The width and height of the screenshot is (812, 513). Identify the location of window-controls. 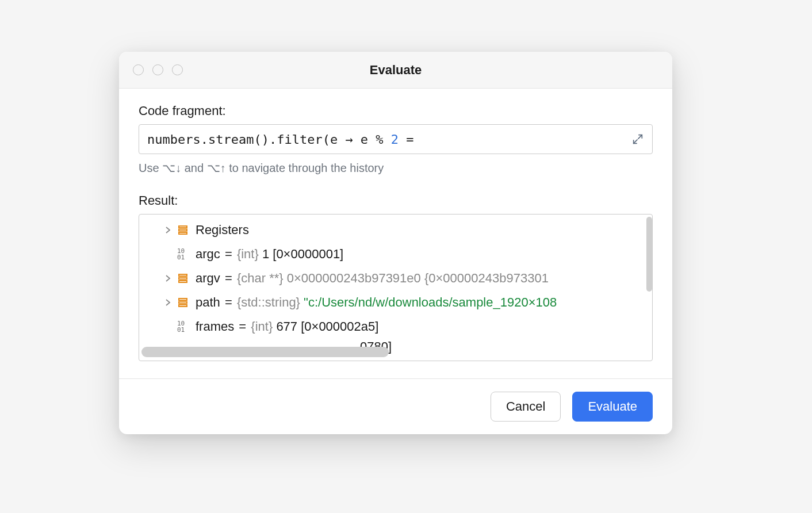
(151, 70).